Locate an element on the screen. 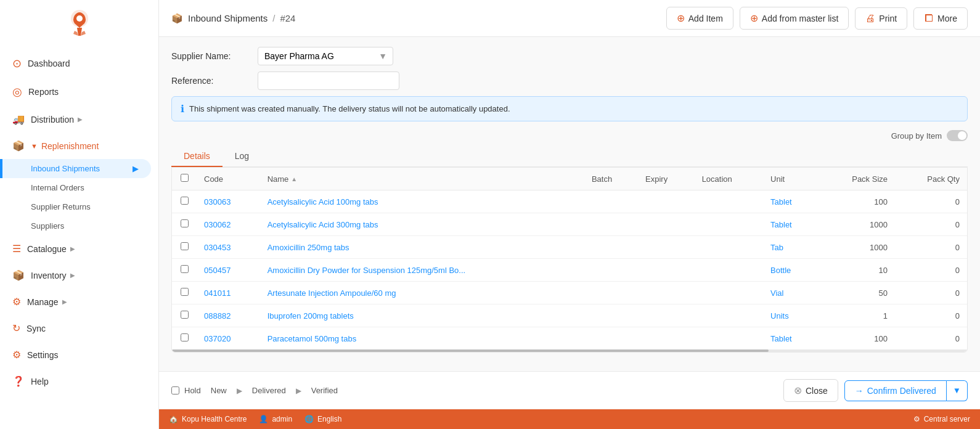 The image size is (980, 429). unit-link: Bottle is located at coordinates (780, 270).